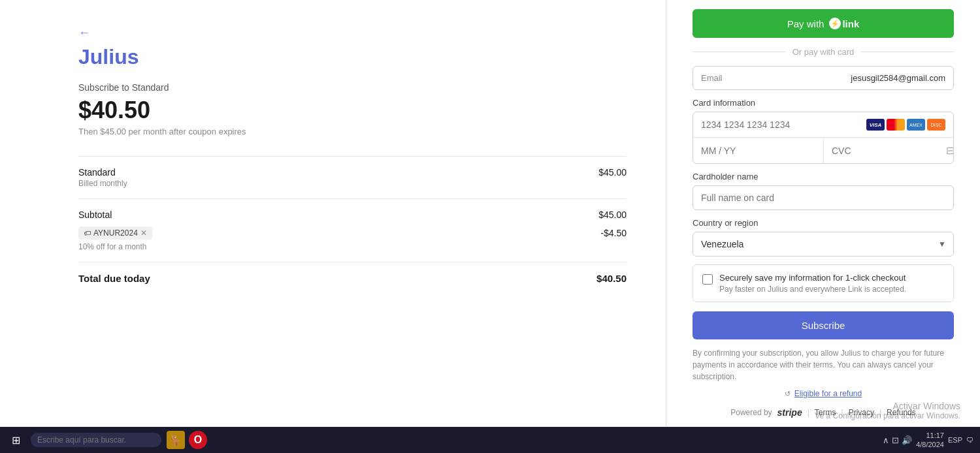  I want to click on total-label: Total due today, so click(114, 278).